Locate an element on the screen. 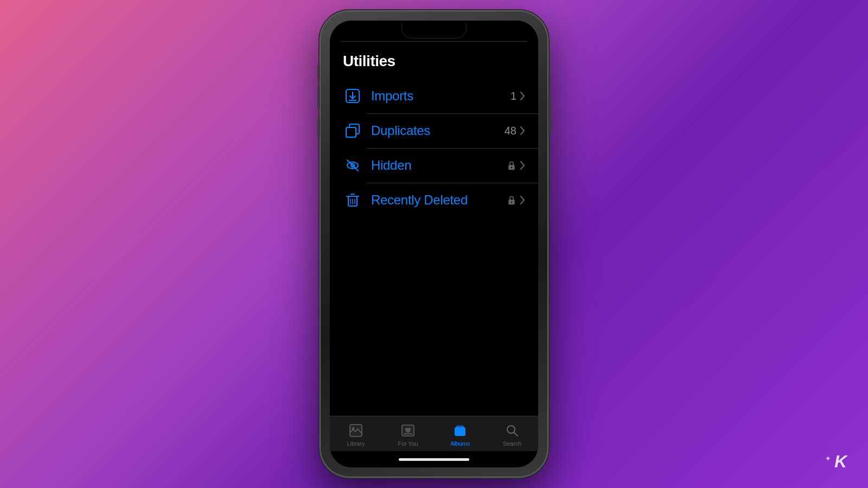 This screenshot has height=488, width=868. hidden-right is located at coordinates (516, 165).